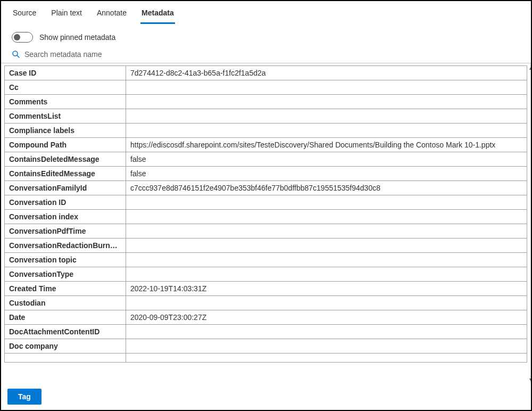  I want to click on tab-metadata: Metadata, so click(157, 15).